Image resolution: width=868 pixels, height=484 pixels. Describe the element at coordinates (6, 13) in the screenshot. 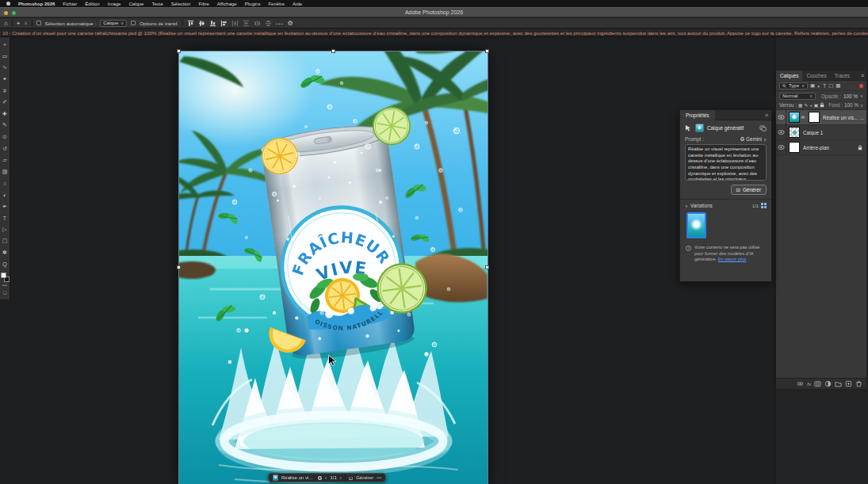

I see `minimize-window-button` at that location.